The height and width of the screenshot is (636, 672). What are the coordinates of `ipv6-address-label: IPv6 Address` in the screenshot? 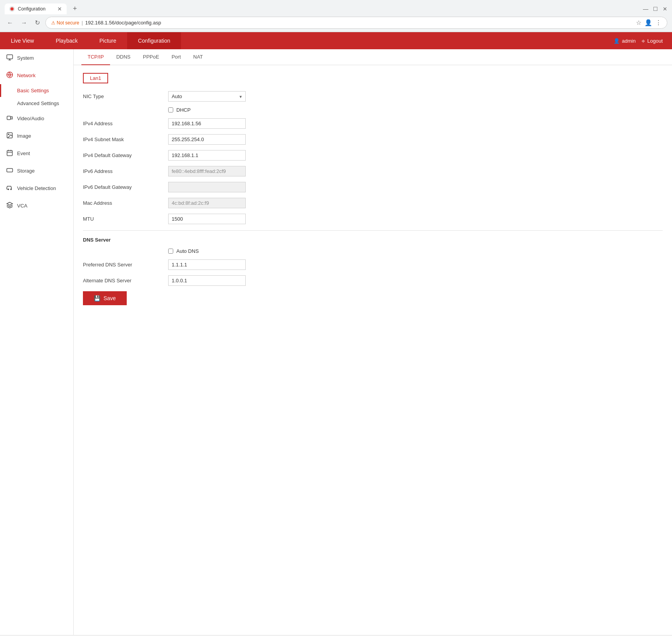 It's located at (126, 171).